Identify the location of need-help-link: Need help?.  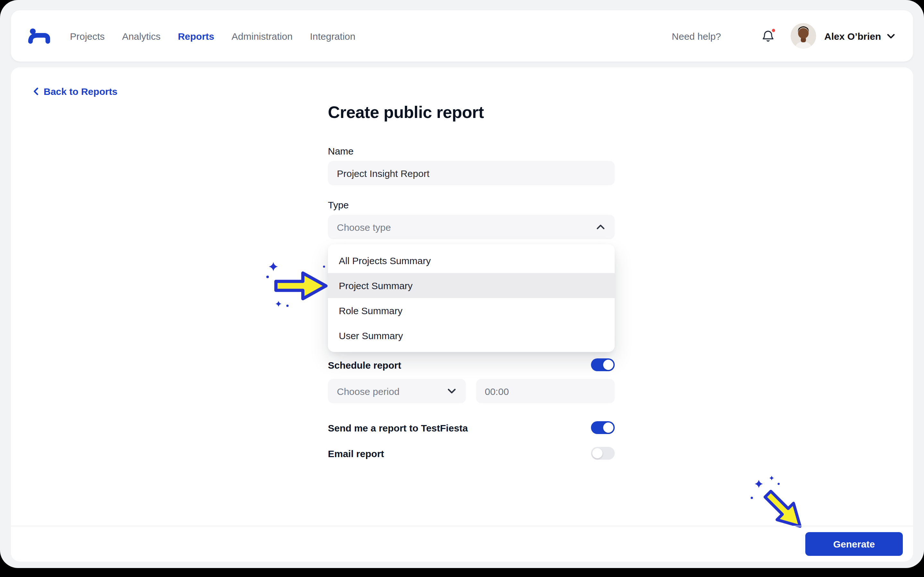
(696, 36).